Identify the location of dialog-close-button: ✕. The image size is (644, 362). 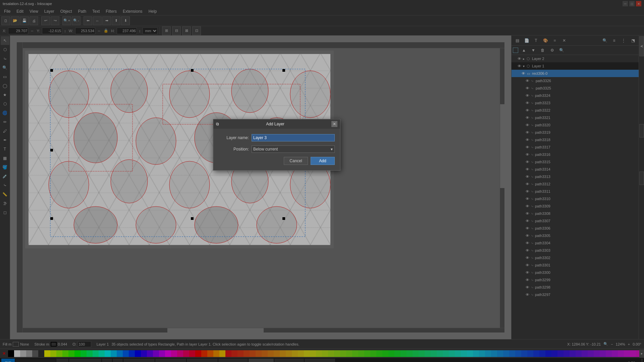
(334, 124).